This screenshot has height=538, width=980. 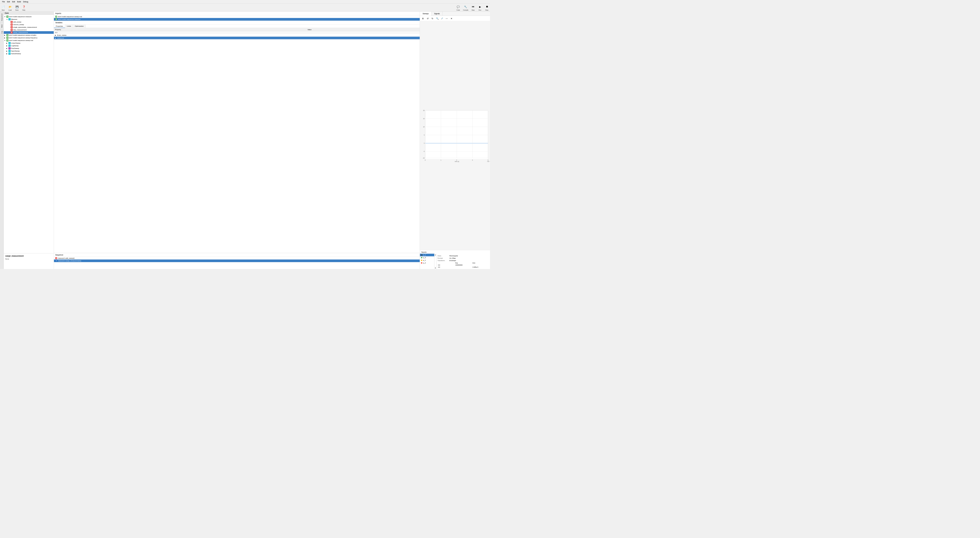 What do you see at coordinates (442, 18) in the screenshot?
I see `zoom-out-btn: 🔎` at bounding box center [442, 18].